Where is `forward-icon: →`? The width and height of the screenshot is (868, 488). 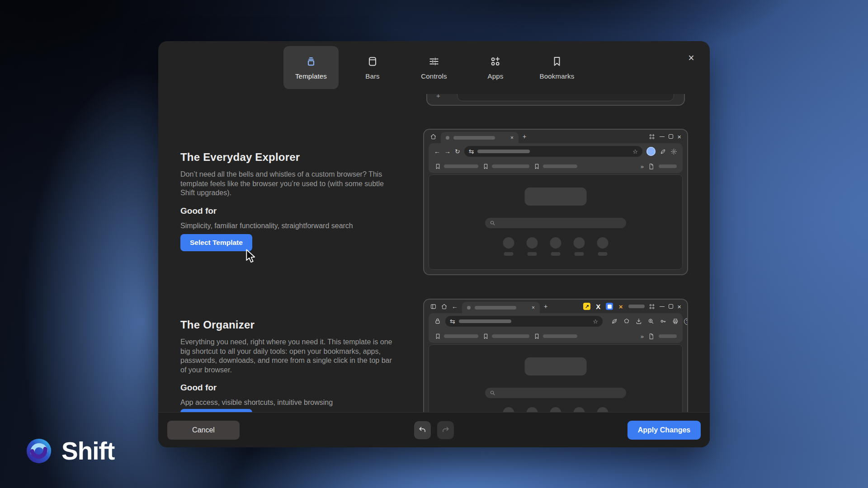 forward-icon: → is located at coordinates (448, 151).